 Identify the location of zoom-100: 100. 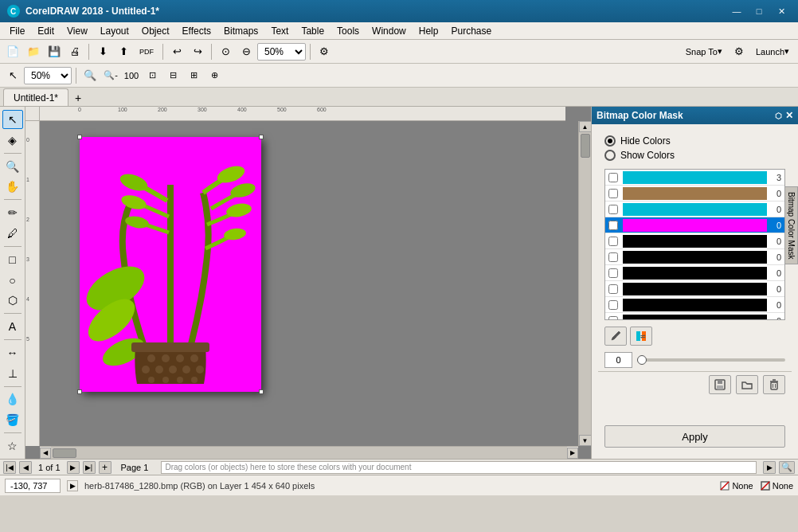
(131, 76).